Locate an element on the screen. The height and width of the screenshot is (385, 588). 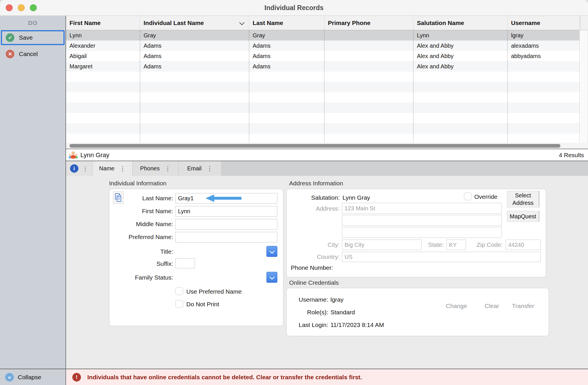
cell-first-name: Abigail is located at coordinates (103, 56).